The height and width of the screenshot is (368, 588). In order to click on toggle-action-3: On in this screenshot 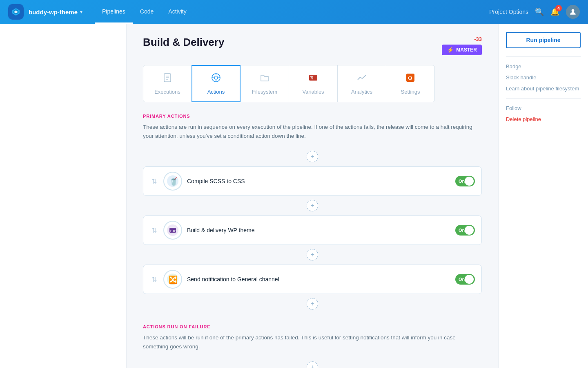, I will do `click(465, 279)`.